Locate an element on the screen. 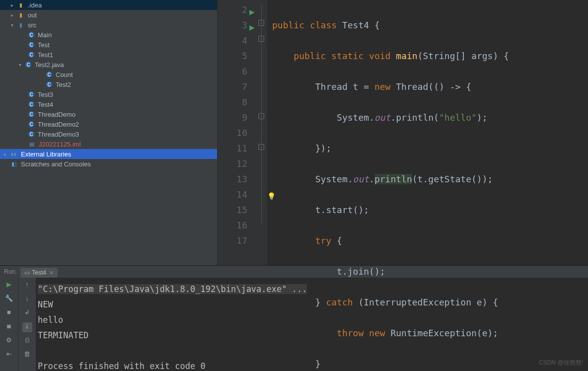 The image size is (588, 371). line-num: 6 is located at coordinates (232, 72).